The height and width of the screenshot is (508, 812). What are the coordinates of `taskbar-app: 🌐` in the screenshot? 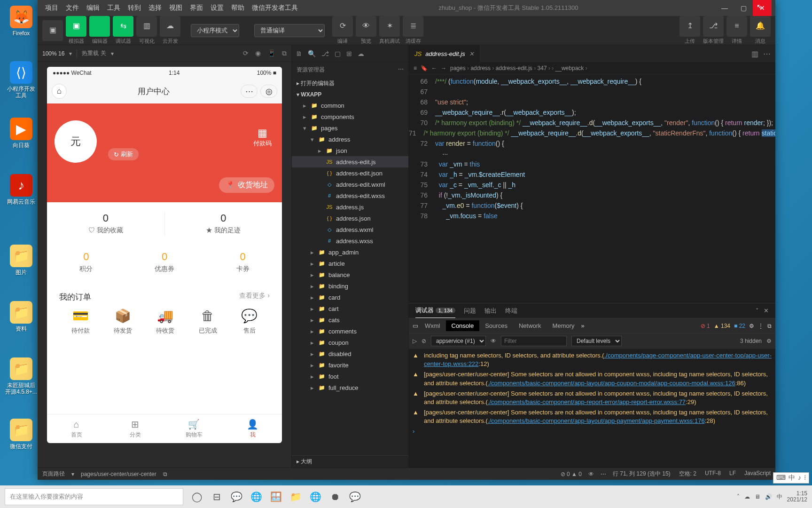 It's located at (315, 497).